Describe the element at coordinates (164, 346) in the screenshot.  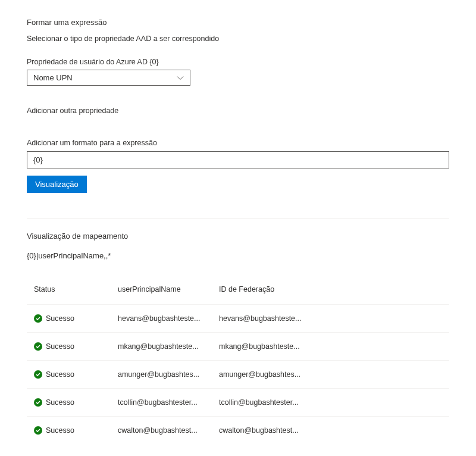
I see `upn-cell: mkang@bugbashteste...` at that location.